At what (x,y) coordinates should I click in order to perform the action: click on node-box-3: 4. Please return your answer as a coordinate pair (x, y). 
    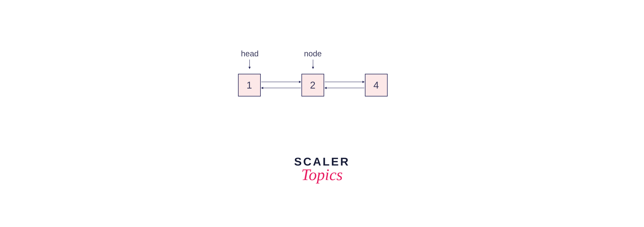
    Looking at the image, I should click on (376, 85).